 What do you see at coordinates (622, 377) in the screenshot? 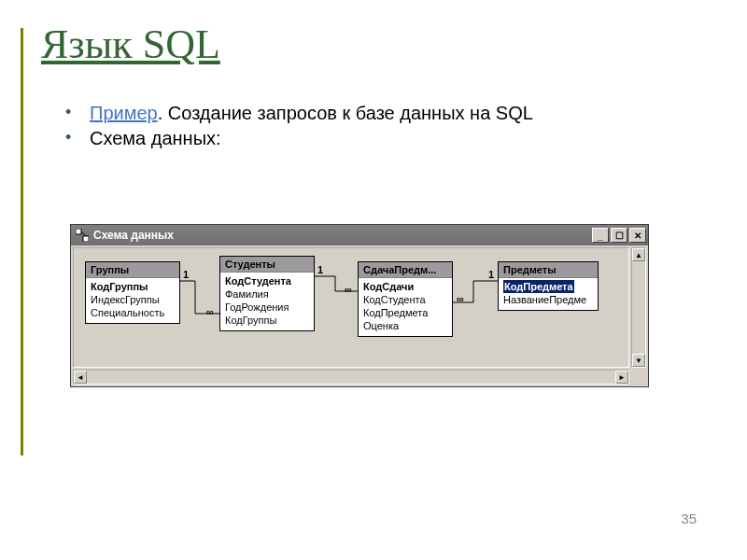
I see `scroll-right-icon: ►` at bounding box center [622, 377].